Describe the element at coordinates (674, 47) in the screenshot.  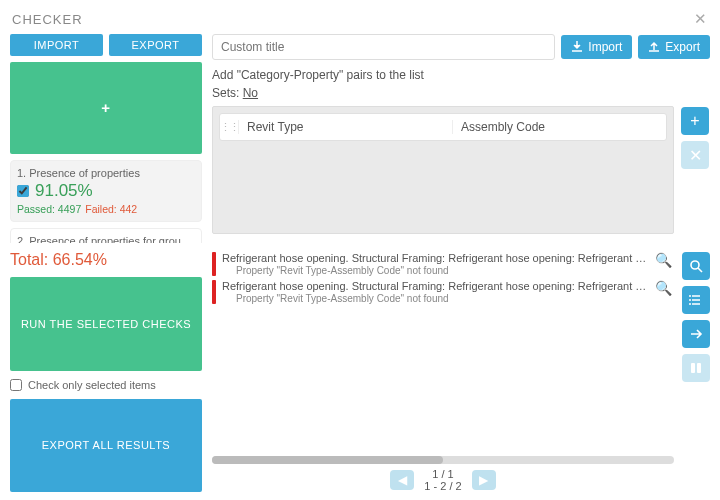
I see `panel-export-button: Export` at that location.